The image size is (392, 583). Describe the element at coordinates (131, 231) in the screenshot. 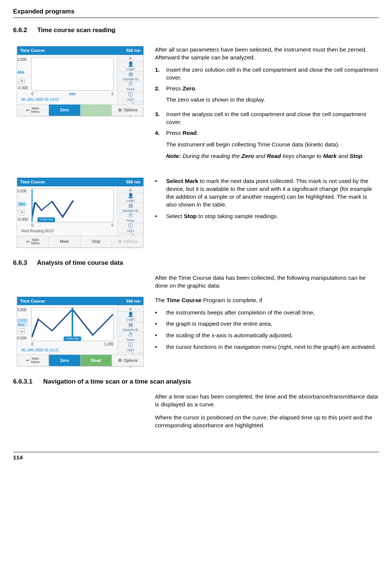

I see `sidebar-label: AQA` at that location.